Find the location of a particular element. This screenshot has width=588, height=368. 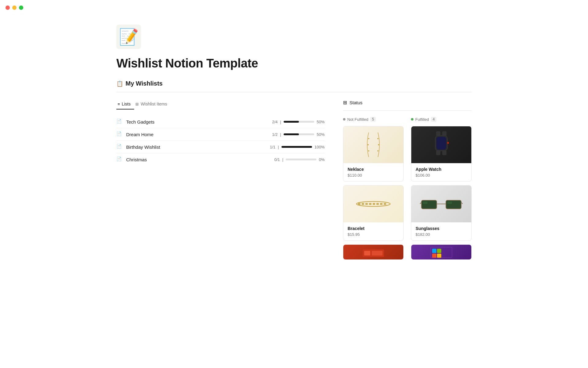

list-item-fraction-christmas: 0/1 is located at coordinates (277, 159).